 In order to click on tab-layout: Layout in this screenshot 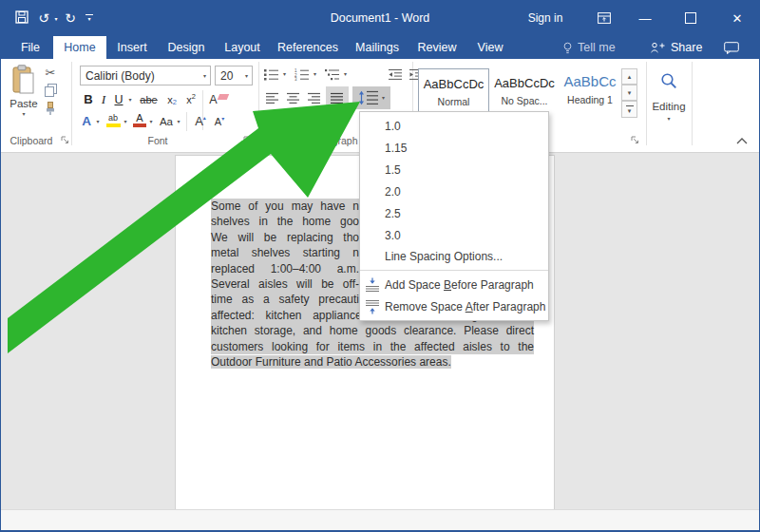, I will do `click(242, 48)`.